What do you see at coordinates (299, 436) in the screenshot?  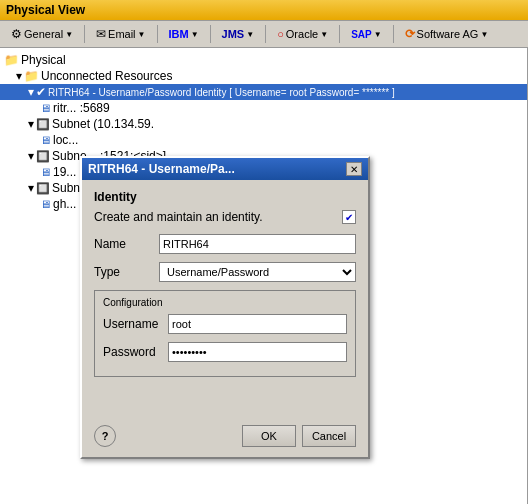 I see `footer-buttons: OK Cancel` at bounding box center [299, 436].